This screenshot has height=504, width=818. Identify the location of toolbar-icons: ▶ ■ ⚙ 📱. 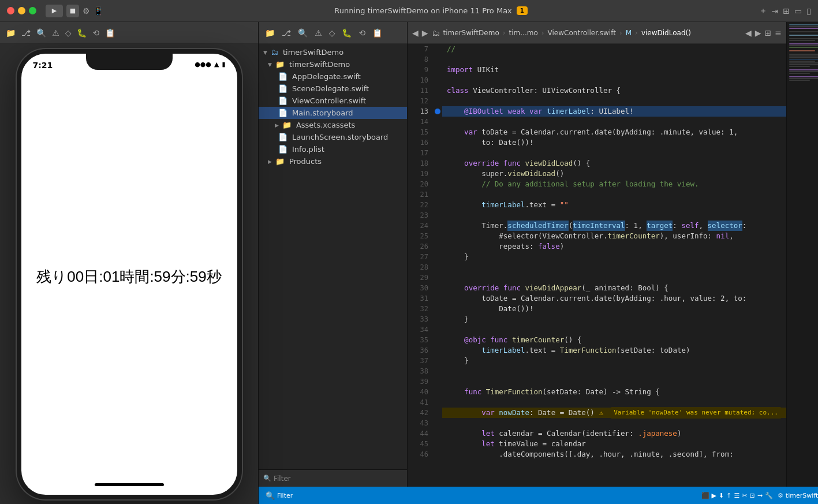
(74, 11).